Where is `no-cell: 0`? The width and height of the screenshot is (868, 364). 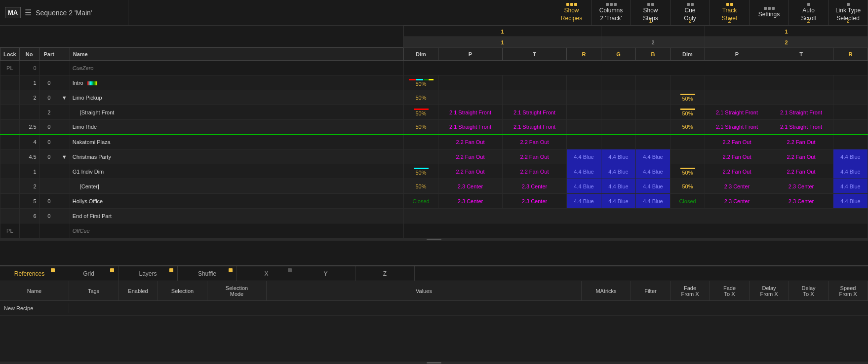
no-cell: 0 is located at coordinates (29, 68).